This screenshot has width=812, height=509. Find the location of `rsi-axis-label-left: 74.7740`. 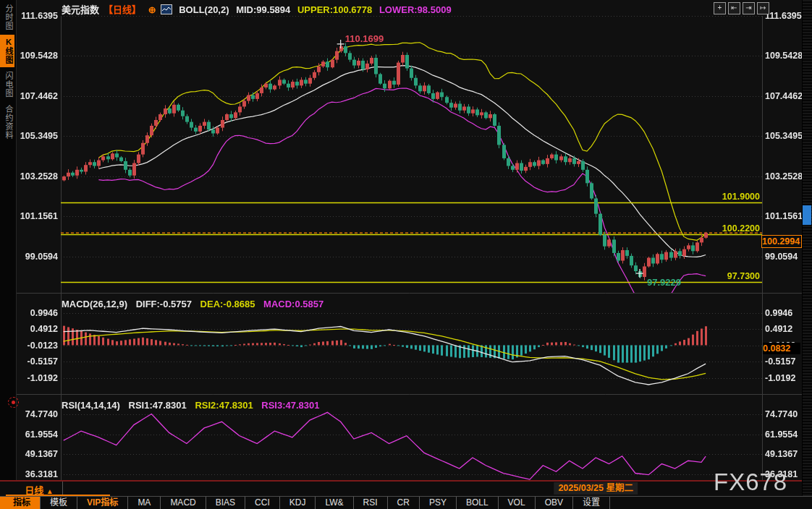

rsi-axis-label-left: 74.7740 is located at coordinates (38, 414).